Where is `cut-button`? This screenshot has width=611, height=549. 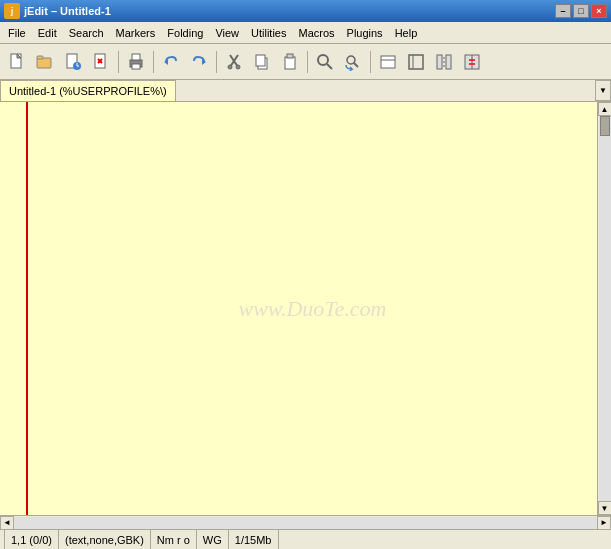
cut-button is located at coordinates (234, 62).